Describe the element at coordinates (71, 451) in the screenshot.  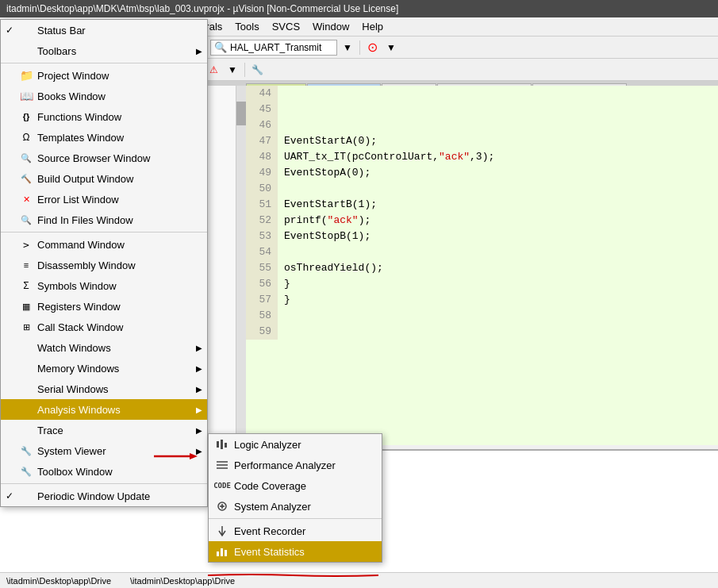
I see `system-viewer-label: System Viewer` at that location.